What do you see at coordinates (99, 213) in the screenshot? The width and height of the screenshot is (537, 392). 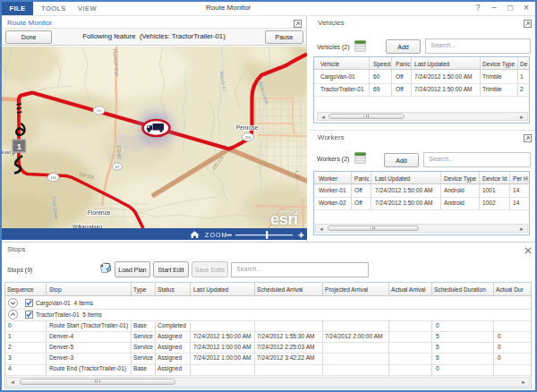 I see `svg-text: Florence` at bounding box center [99, 213].